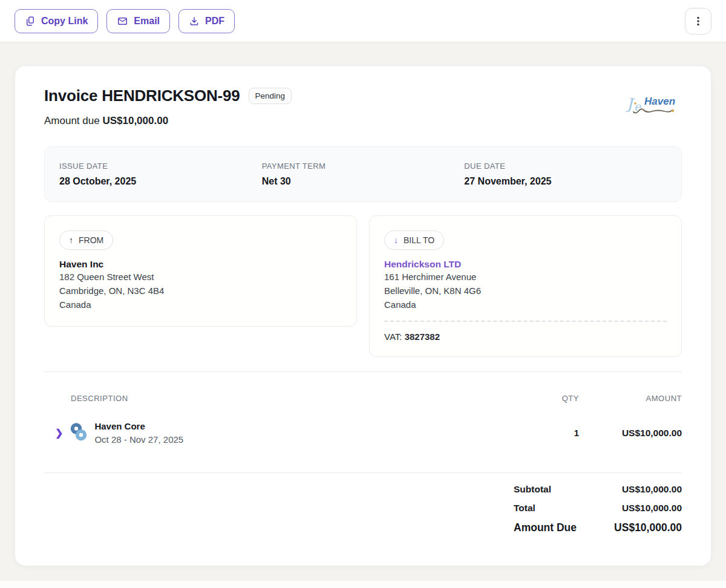 The image size is (726, 588). Describe the element at coordinates (598, 509) in the screenshot. I see `totals-section: Subtotal US$10,000.00 Total US$10,000.00…` at that location.